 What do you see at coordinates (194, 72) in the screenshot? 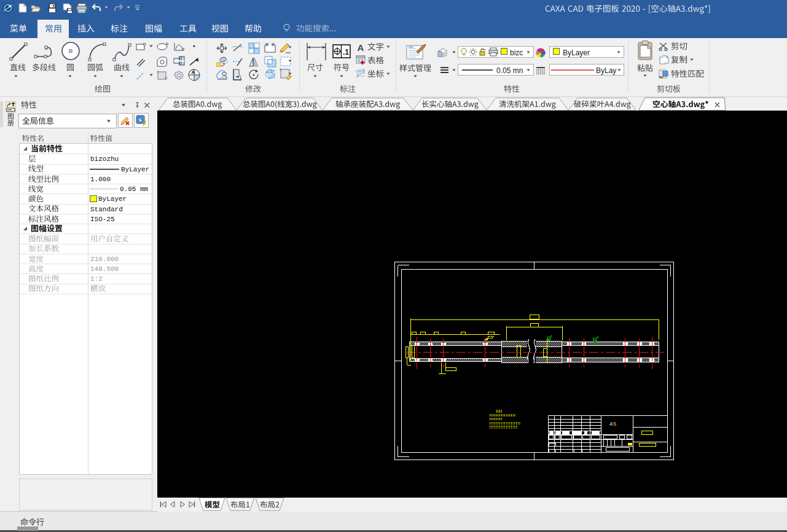
I see `svg-text: A` at bounding box center [194, 72].